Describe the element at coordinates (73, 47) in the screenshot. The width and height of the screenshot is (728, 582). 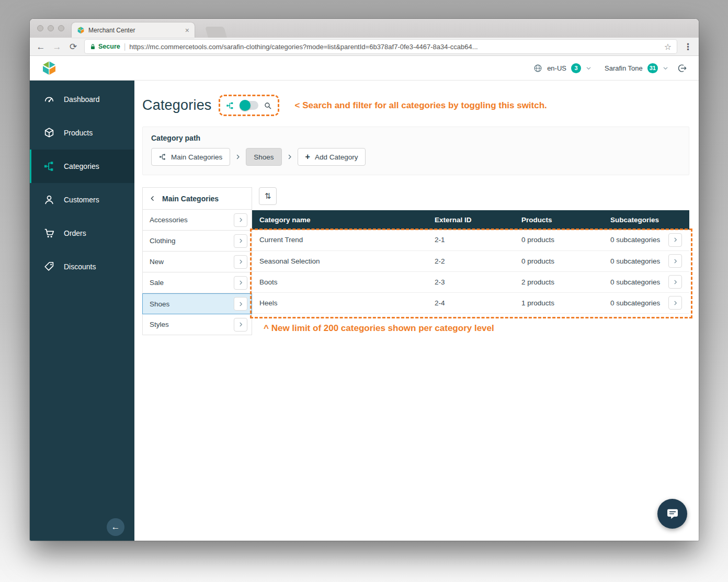
I see `reload-icon: ⟳` at that location.